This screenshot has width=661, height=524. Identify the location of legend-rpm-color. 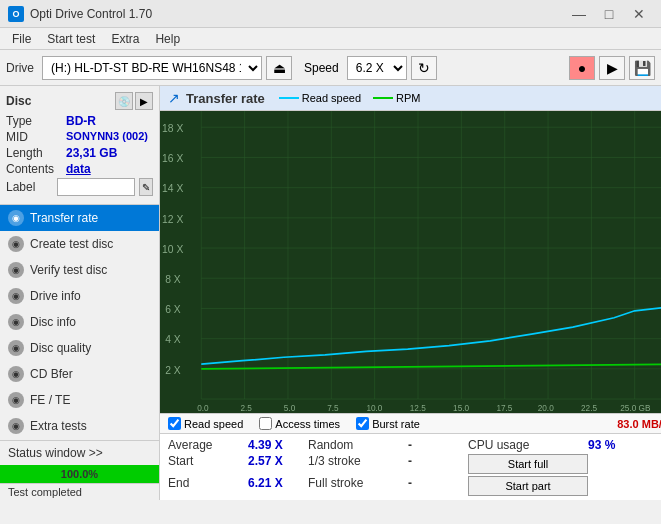
(383, 98).